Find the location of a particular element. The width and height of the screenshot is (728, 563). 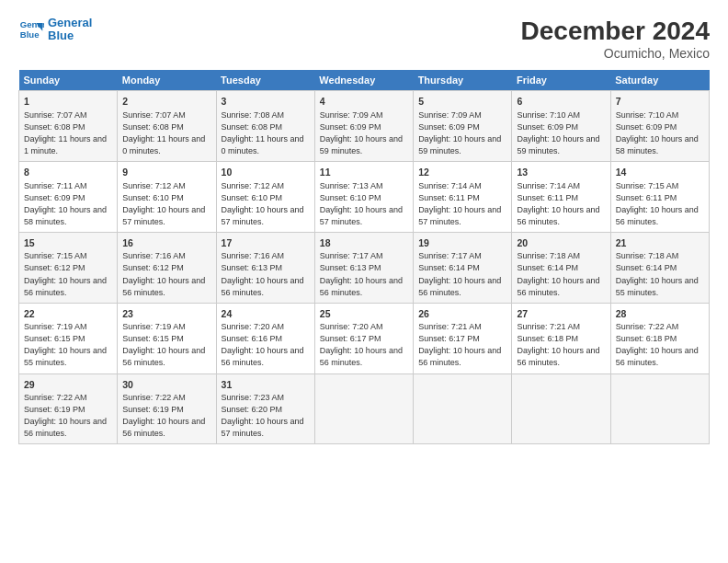

day-number: 6 is located at coordinates (561, 101).